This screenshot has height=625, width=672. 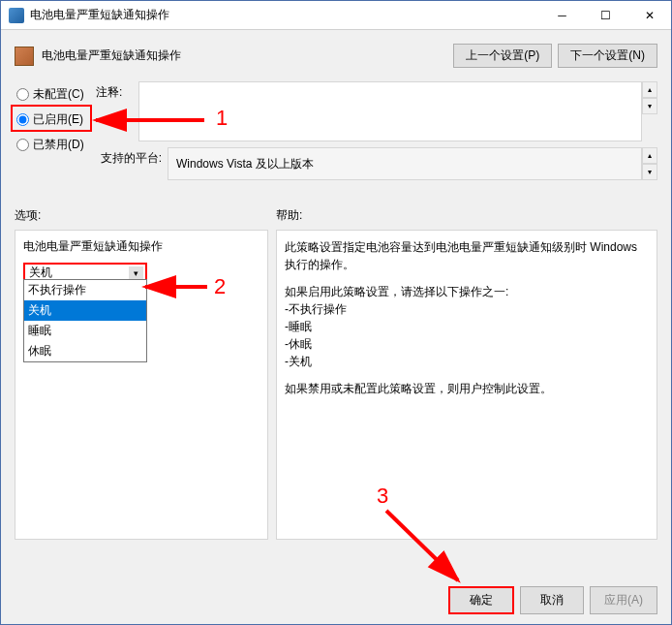 I want to click on help-li1: -不执行操作, so click(x=467, y=309).